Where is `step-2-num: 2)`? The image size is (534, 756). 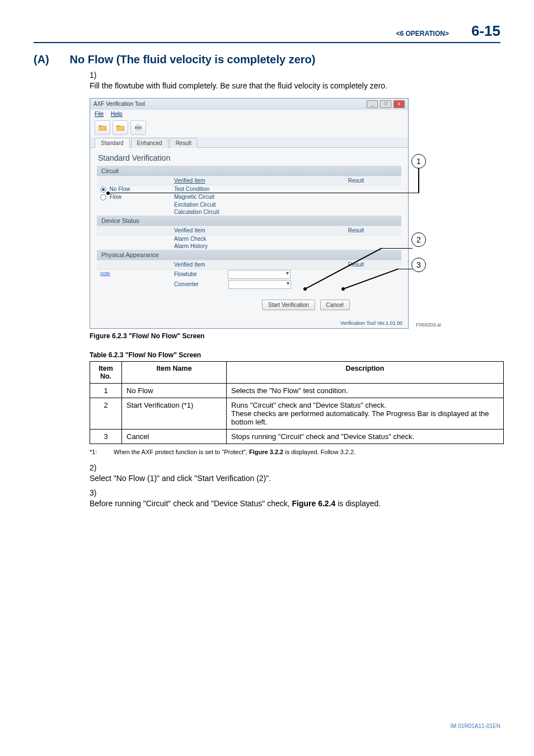 step-2-num: 2) is located at coordinates (98, 468).